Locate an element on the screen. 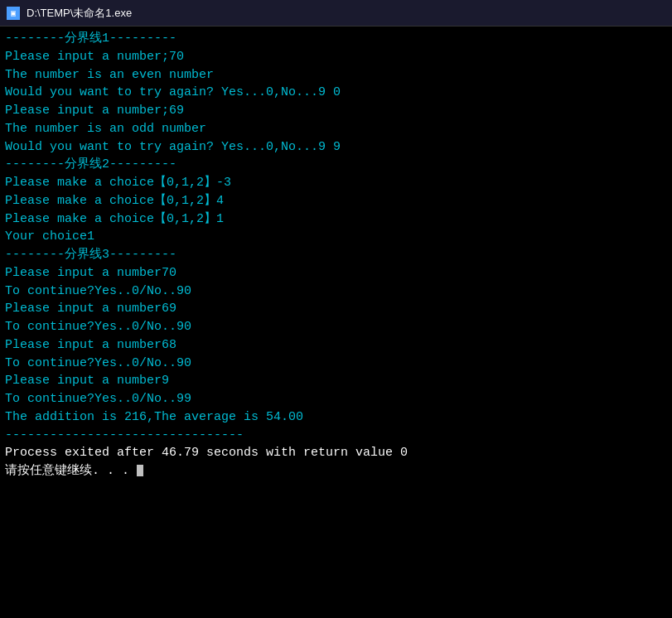 This screenshot has height=618, width=672. console-line: The number is an odd number is located at coordinates (336, 129).